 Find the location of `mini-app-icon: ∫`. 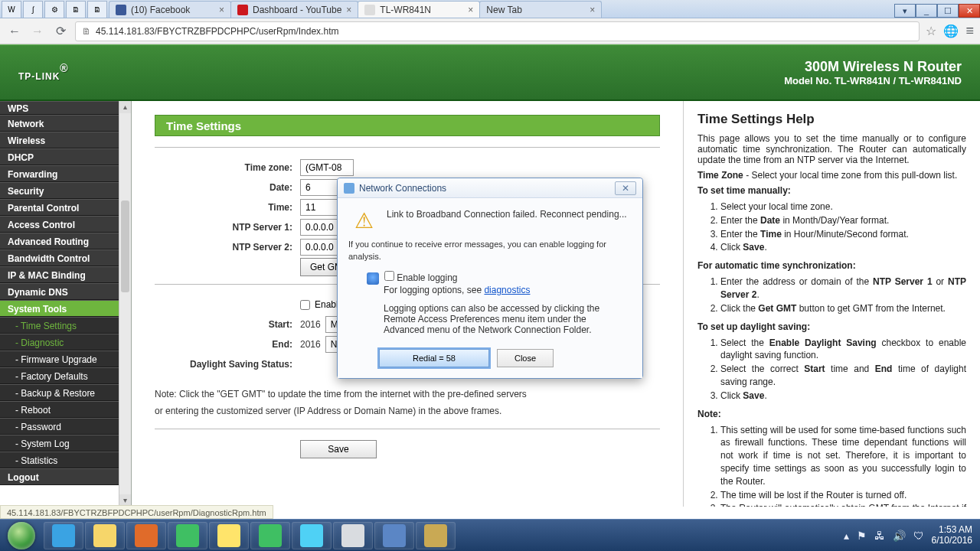

mini-app-icon: ∫ is located at coordinates (33, 9).